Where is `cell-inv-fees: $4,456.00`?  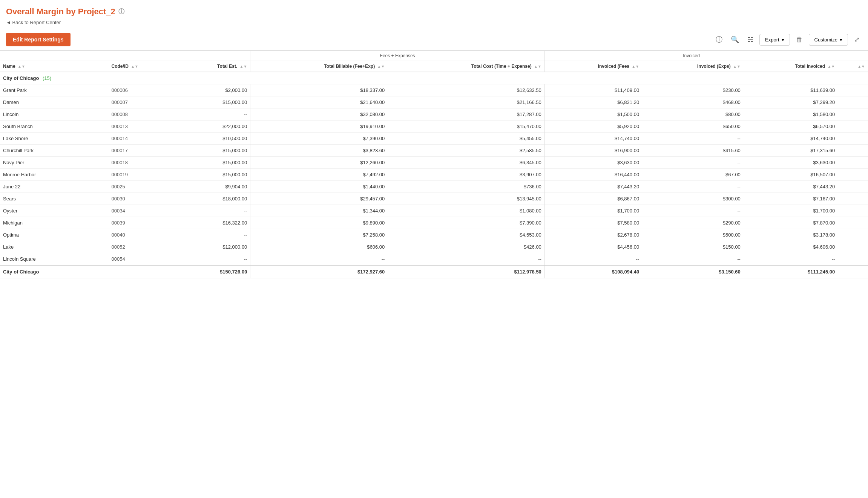
cell-inv-fees: $4,456.00 is located at coordinates (593, 247).